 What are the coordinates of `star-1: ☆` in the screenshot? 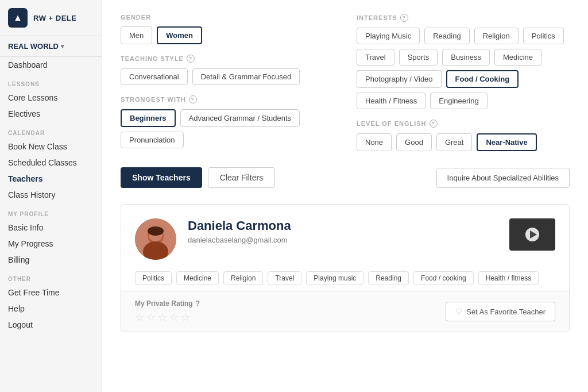 It's located at (140, 317).